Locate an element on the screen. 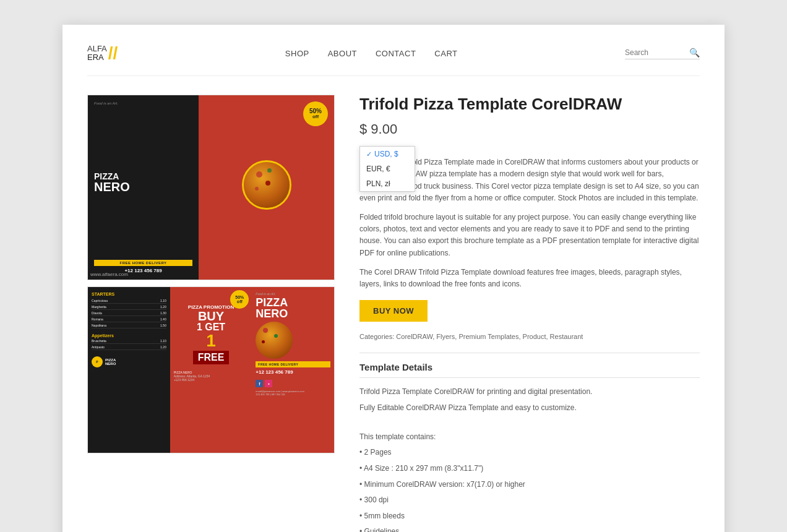  category-restaurant: Restaurant is located at coordinates (567, 337).